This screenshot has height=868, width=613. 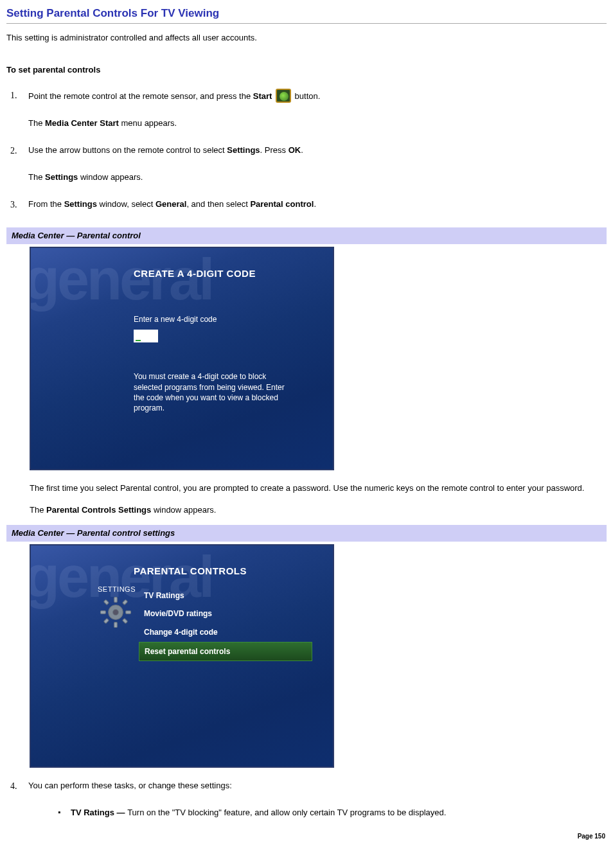 What do you see at coordinates (226, 614) in the screenshot?
I see `menu-movie-dvd-ratings: Movie/DVD ratings` at bounding box center [226, 614].